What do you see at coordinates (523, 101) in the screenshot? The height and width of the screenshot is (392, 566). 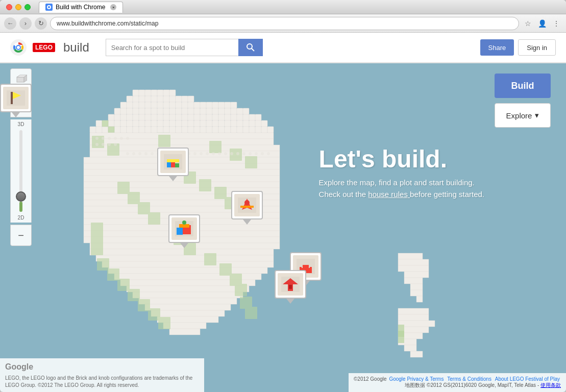 I see `right-panel: Build Explore ▾` at bounding box center [523, 101].